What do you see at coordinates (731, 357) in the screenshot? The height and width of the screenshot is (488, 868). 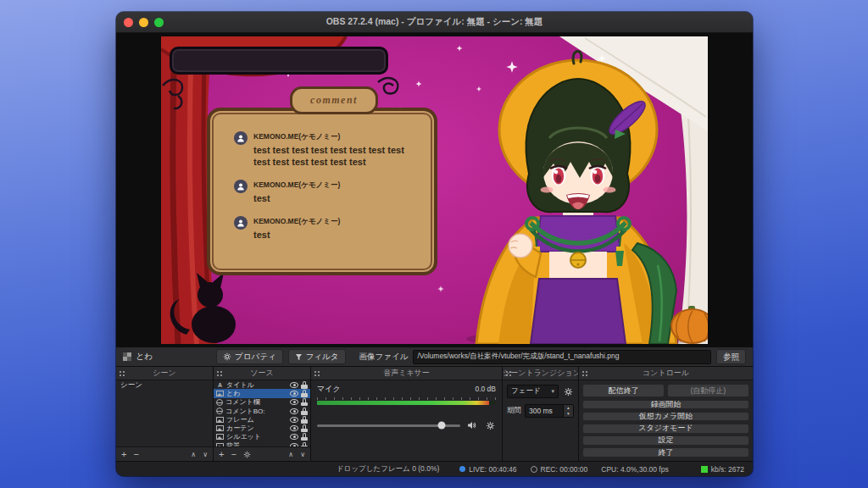 I see `browse-button: 参照` at bounding box center [731, 357].